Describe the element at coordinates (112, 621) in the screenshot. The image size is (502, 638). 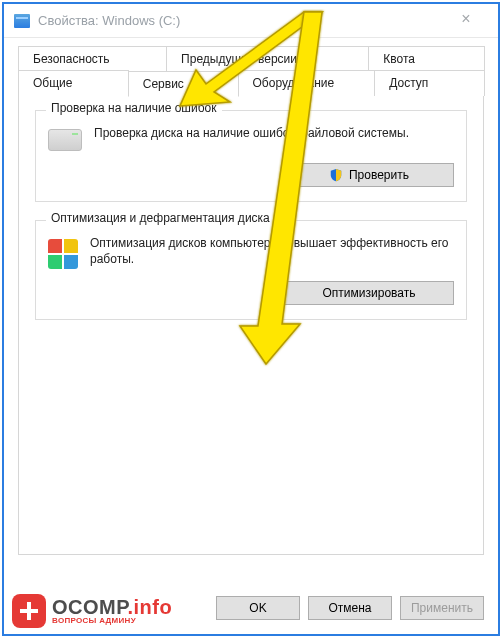
I see `watermark-sub: ВОПРОСЫ АДМИНУ` at that location.